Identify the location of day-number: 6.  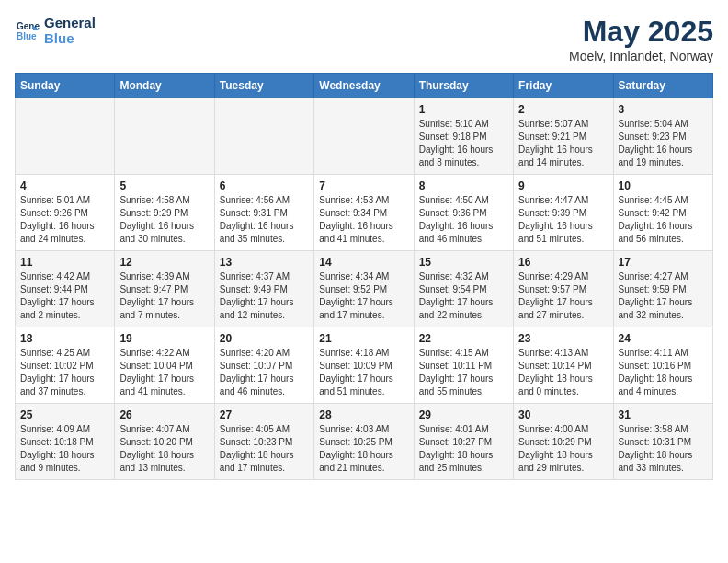
(265, 186).